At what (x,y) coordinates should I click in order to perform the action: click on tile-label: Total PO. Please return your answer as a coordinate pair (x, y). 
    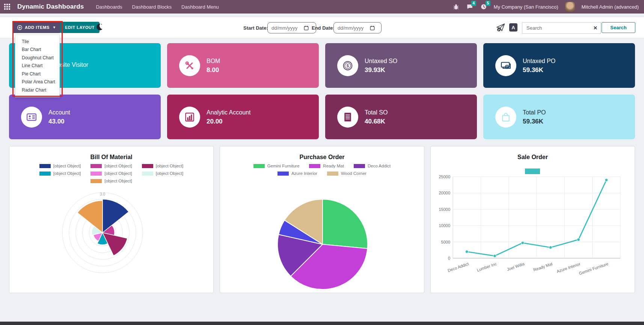
    Looking at the image, I should click on (534, 113).